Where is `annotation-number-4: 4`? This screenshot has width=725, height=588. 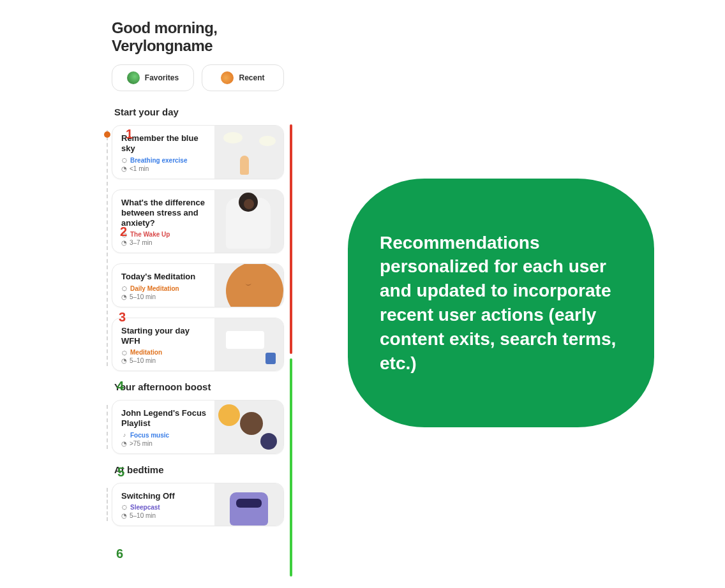 annotation-number-4: 4 is located at coordinates (120, 386).